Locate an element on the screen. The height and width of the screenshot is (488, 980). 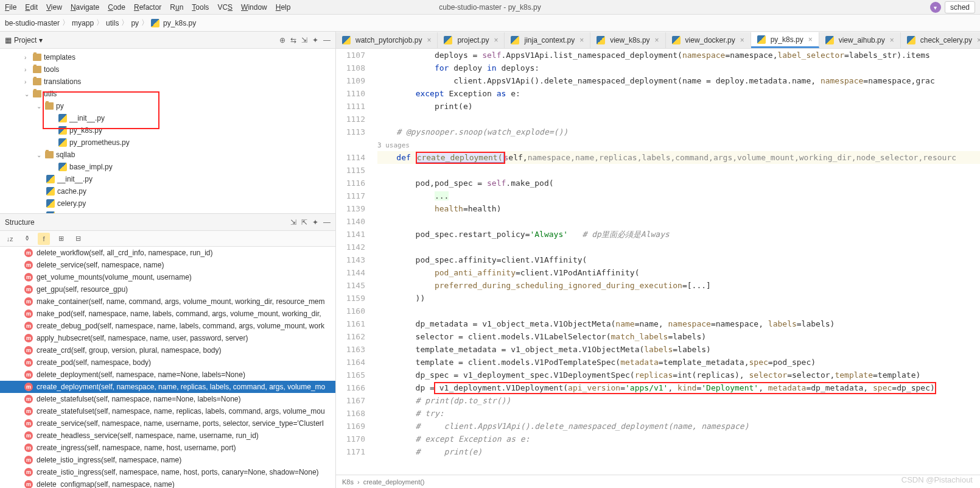
tab-view_k8s-py: view_k8s.py× is located at coordinates (628, 40).